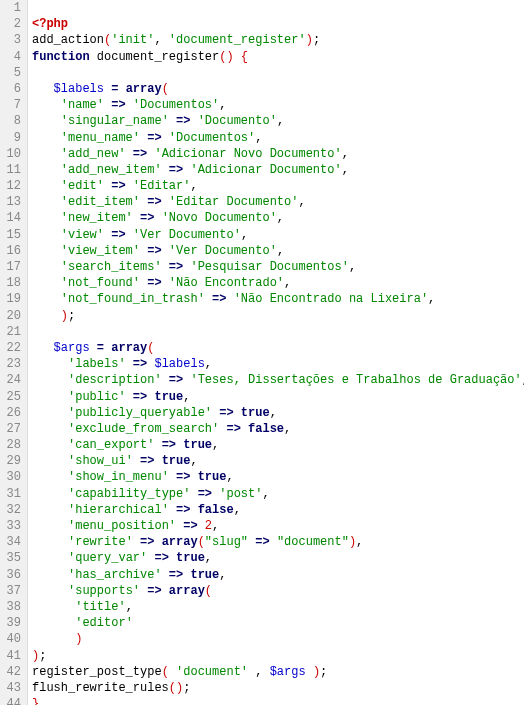  I want to click on line-number: 22, so click(12, 348).